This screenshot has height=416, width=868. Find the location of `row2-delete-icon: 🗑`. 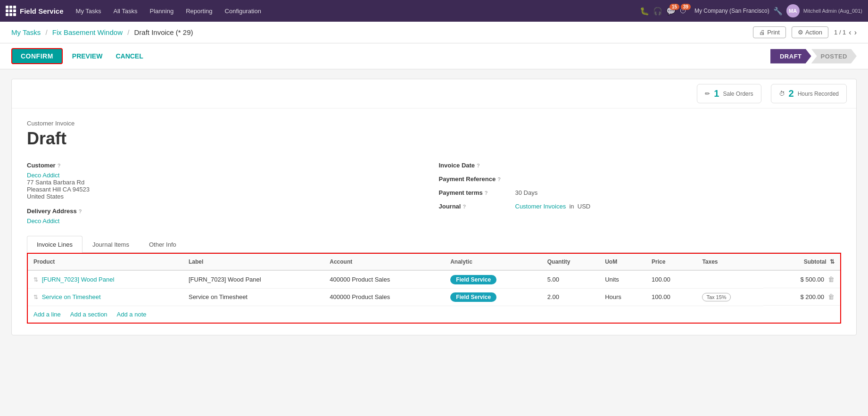

row2-delete-icon: 🗑 is located at coordinates (831, 297).